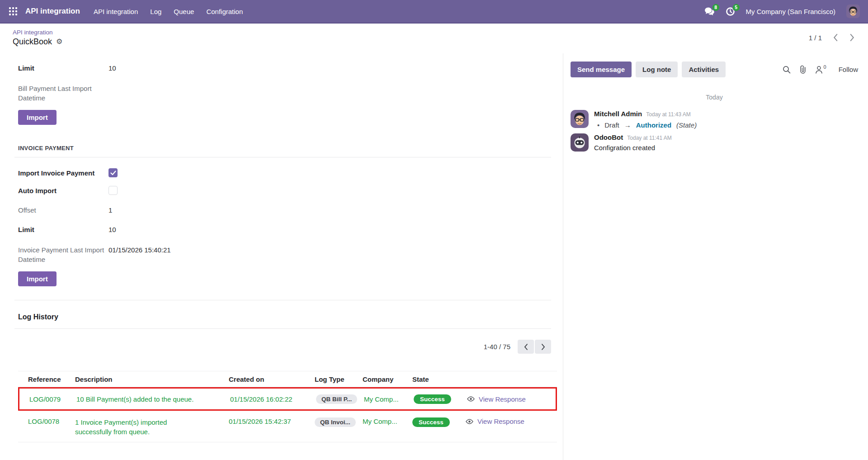 This screenshot has width=868, height=460. Describe the element at coordinates (714, 142) in the screenshot. I see `chatter-message: OdooBot Today at 11:41 AM Configration c…` at that location.